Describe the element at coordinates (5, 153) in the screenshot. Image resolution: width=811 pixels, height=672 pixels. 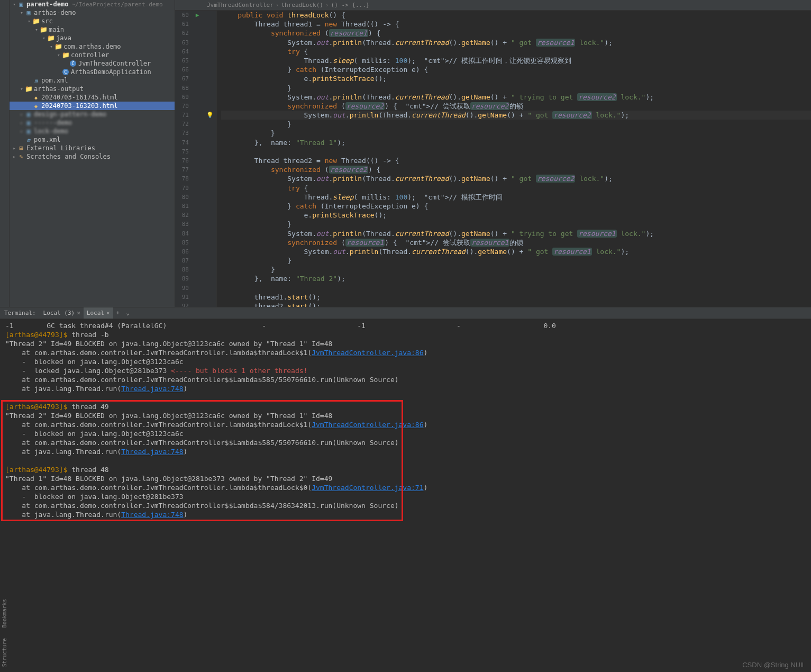
I see `tool-window-stripe-left` at that location.